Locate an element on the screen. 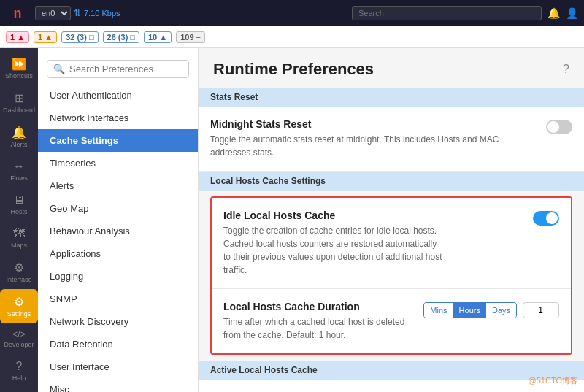 Image resolution: width=584 pixels, height=392 pixels. traffic-arrows-icon: ⇅ is located at coordinates (77, 13).